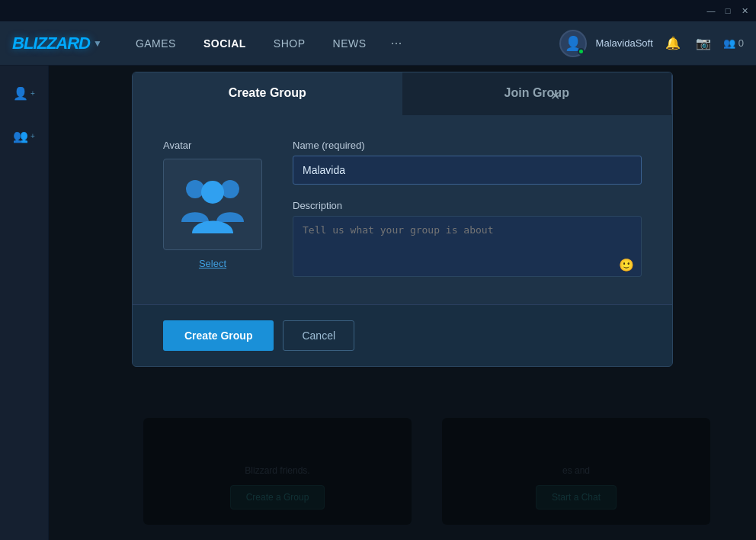 This screenshot has width=756, height=540. What do you see at coordinates (267, 94) in the screenshot?
I see `tab-create-group: Create Group` at bounding box center [267, 94].